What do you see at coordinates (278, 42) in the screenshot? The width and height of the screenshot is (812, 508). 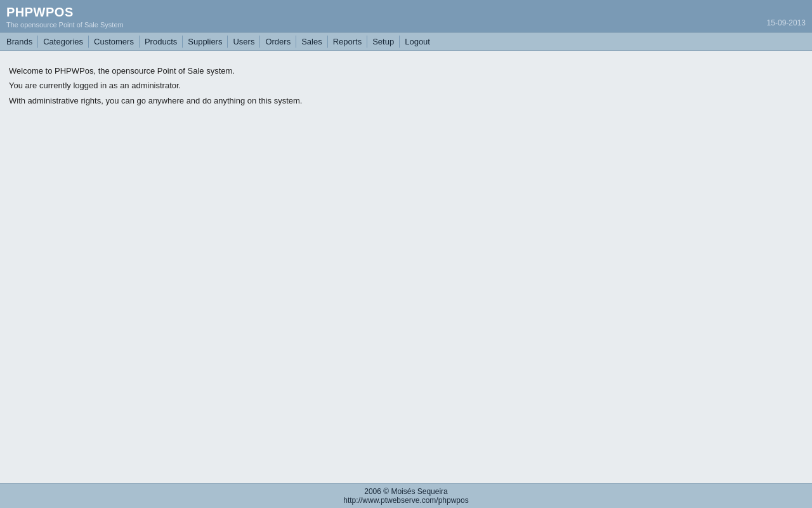 I see `nav-item-orders: Orders` at bounding box center [278, 42].